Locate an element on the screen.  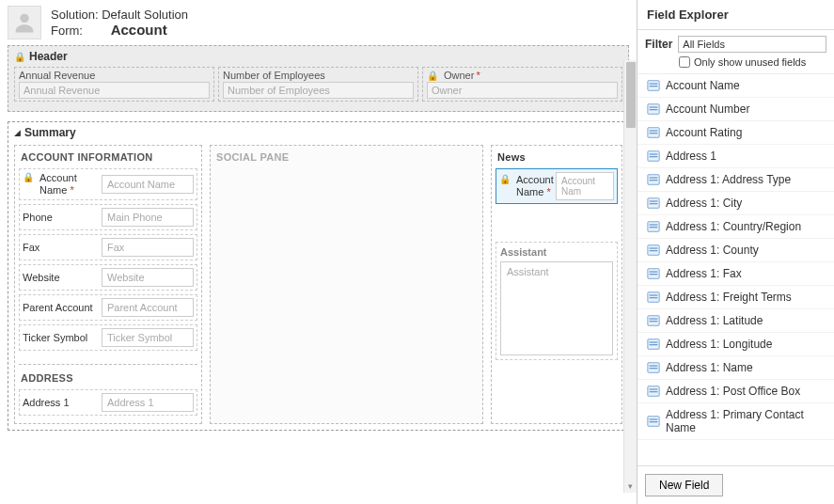
new-field-button: New Field is located at coordinates (685, 485).